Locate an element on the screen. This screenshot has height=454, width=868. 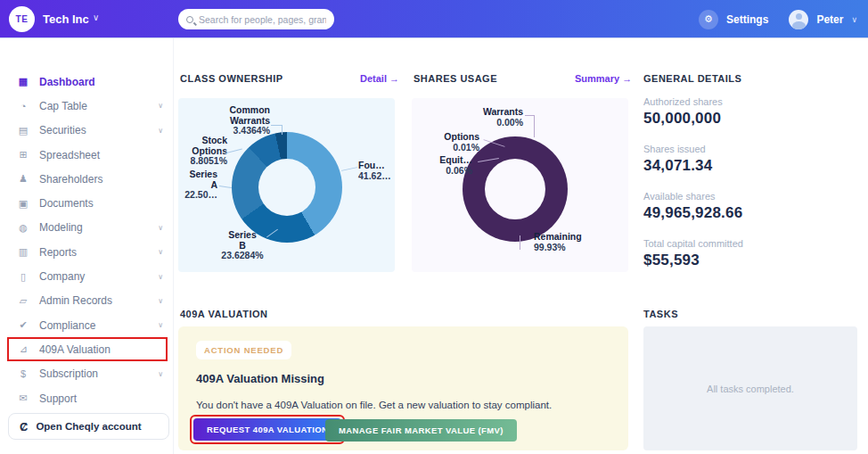
sidebar-item-409a-valuation: ⊿409A Valuation is located at coordinates (87, 350).